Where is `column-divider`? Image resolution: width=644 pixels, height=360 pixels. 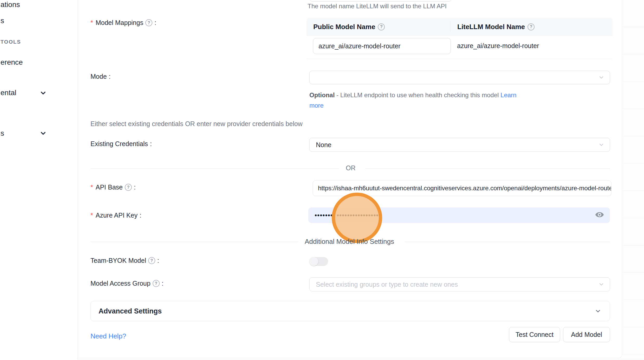 column-divider is located at coordinates (450, 27).